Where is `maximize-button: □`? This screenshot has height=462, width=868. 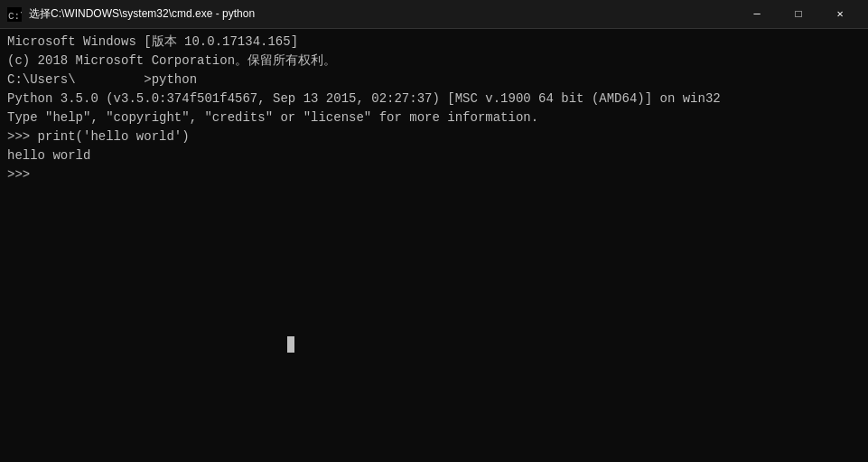
maximize-button: □ is located at coordinates (798, 14).